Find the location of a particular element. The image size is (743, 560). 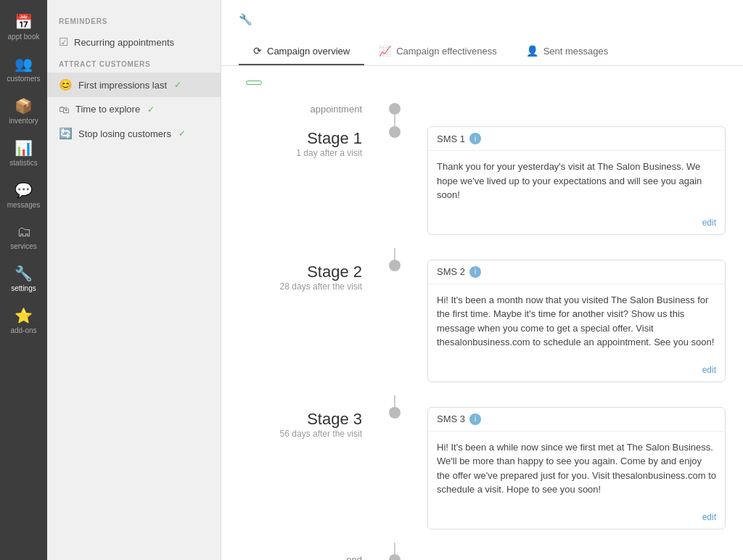

statistics-icon: 📊 is located at coordinates (23, 148).